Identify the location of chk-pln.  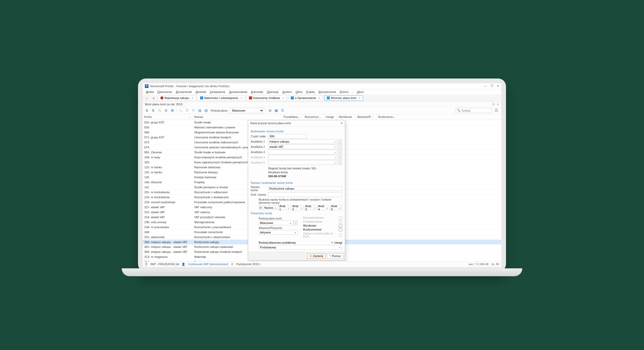
(341, 235).